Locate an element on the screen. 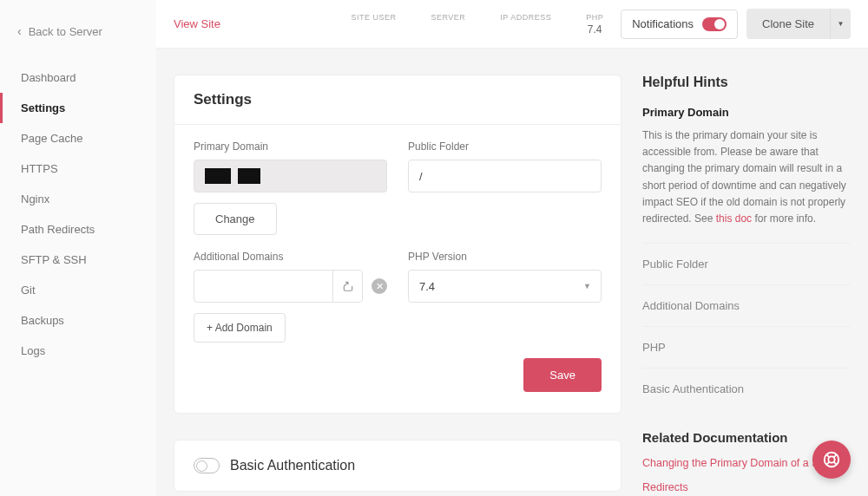 The image size is (868, 496). toggle-on-icon is located at coordinates (714, 24).